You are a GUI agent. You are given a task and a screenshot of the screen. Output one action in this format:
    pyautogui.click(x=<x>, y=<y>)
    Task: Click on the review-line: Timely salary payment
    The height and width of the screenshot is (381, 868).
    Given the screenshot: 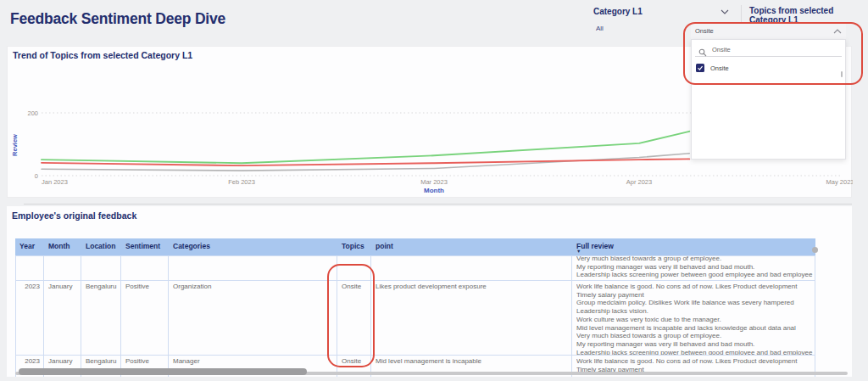 What is the action you would take?
    pyautogui.click(x=695, y=295)
    